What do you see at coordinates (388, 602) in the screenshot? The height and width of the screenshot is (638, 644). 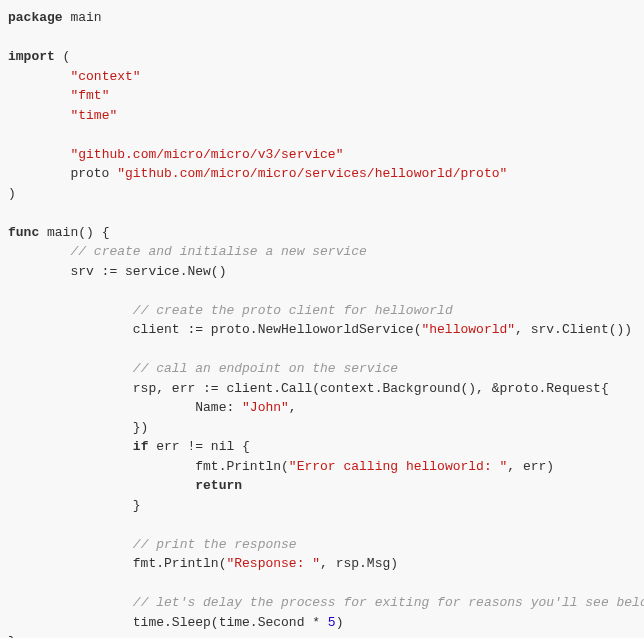 I see `comment-delay: // let's delay the process for exiting f…` at bounding box center [388, 602].